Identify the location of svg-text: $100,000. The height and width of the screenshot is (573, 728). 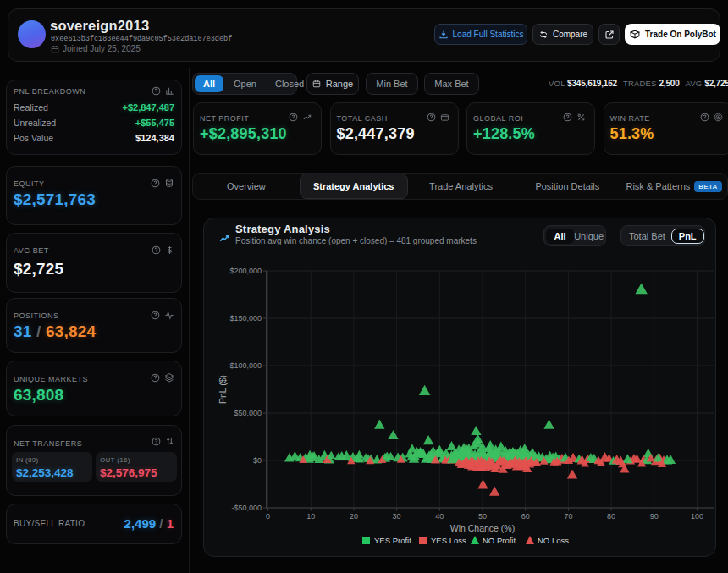
(245, 366).